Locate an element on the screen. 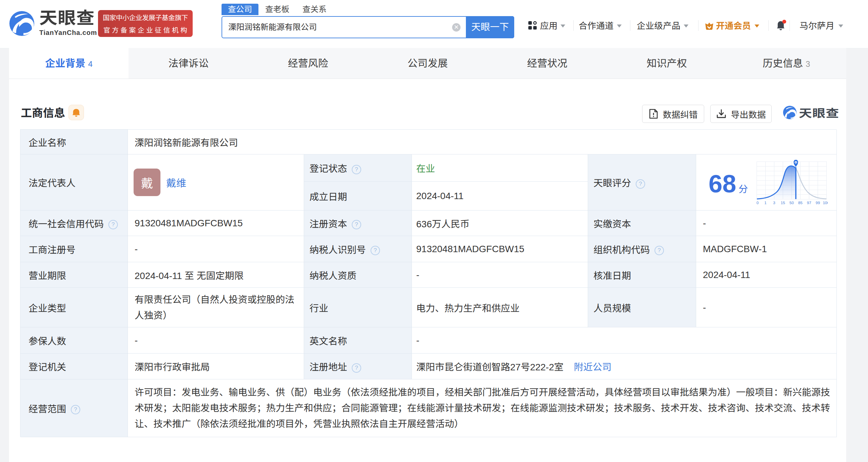 Image resolution: width=868 pixels, height=462 pixels. svg-text: 100 is located at coordinates (825, 203).